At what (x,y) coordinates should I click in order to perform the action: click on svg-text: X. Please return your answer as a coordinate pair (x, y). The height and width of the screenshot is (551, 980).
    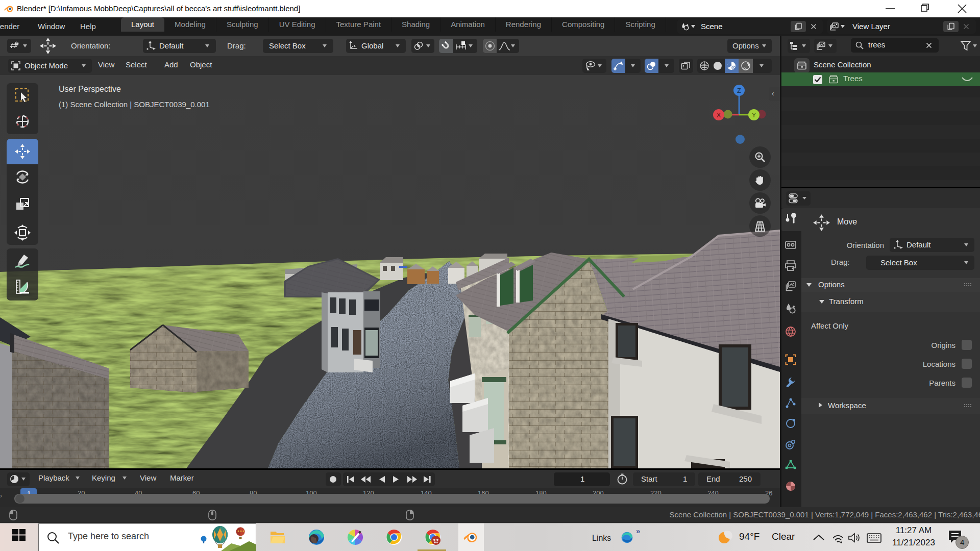
    Looking at the image, I should click on (719, 115).